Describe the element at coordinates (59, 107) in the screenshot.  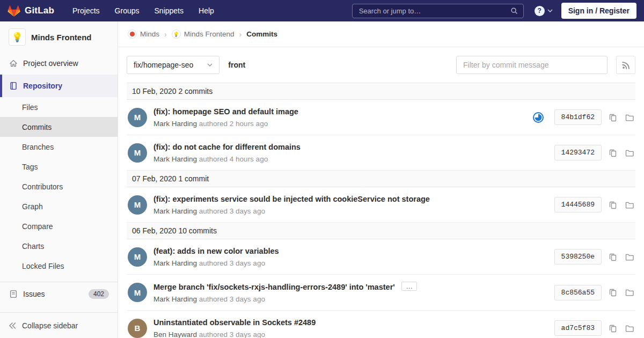
I see `sidebar-subitem-files: Files` at that location.